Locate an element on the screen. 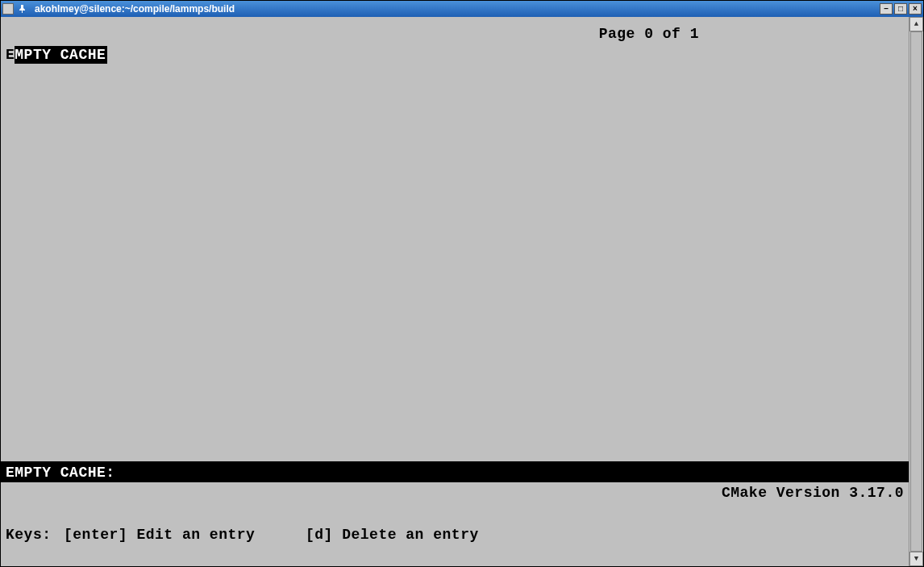 The image size is (924, 567). keys-label: Keys: is located at coordinates (35, 535).